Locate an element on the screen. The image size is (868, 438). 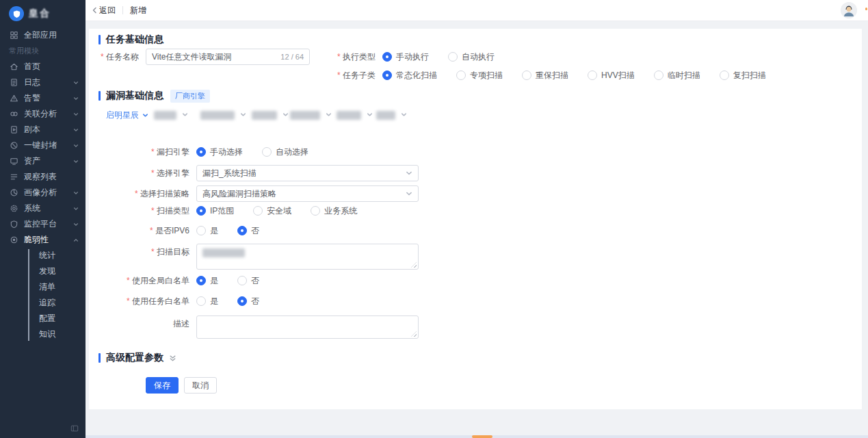
engine-mode-label: 漏扫引擎 is located at coordinates (148, 152).